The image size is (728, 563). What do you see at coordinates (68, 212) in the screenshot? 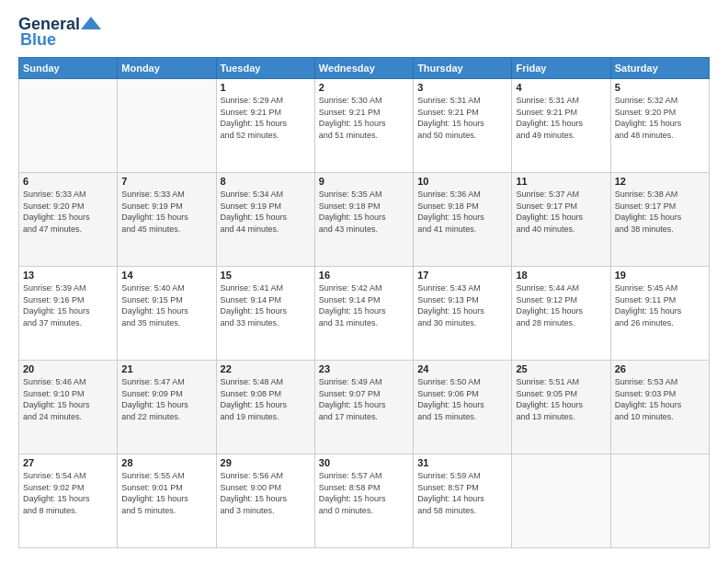
I see `day-info: Sunrise: 5:33 AM Sunset: 9:20 PM Dayligh…` at bounding box center [68, 212].